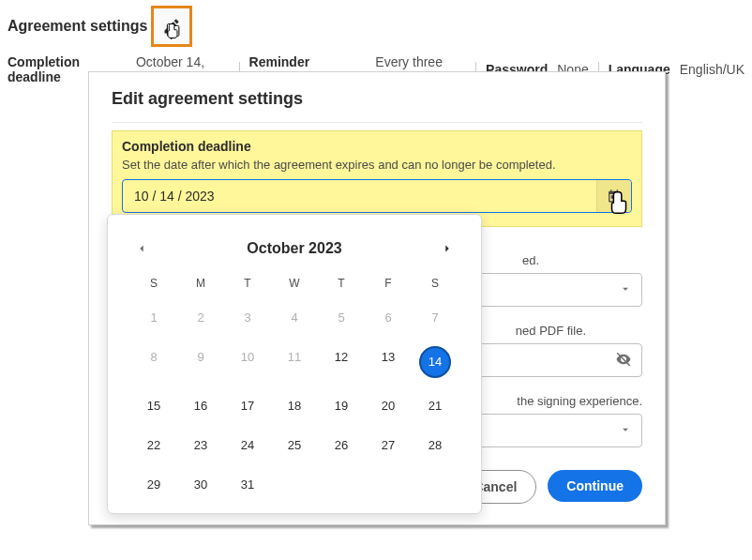  I want to click on calendar-day: 22, so click(154, 446).